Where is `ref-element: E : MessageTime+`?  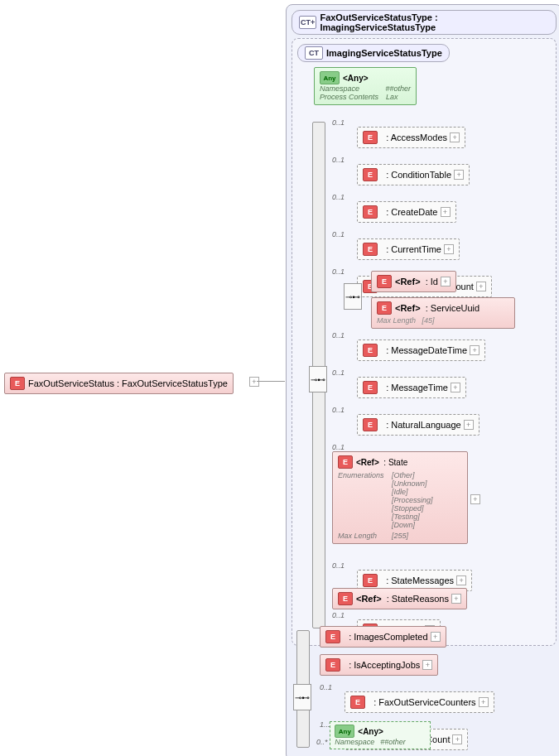
ref-element: E : MessageTime+ is located at coordinates (412, 388).